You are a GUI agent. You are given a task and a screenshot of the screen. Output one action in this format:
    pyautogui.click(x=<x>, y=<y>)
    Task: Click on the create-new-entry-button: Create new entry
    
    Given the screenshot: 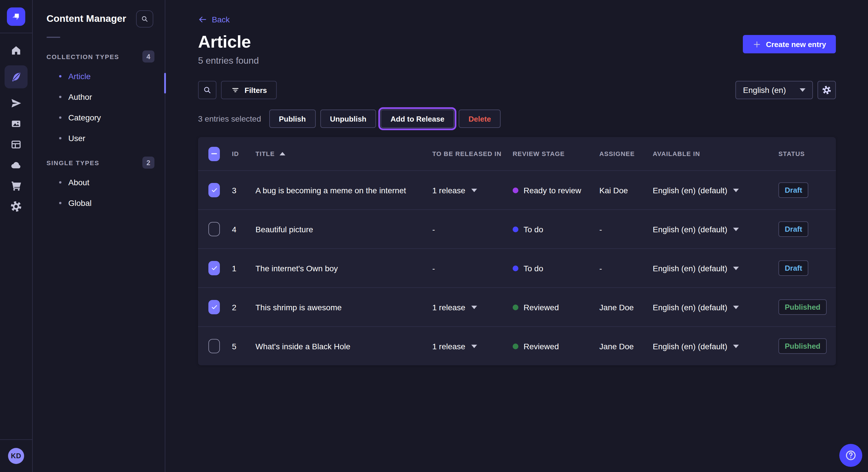 What is the action you would take?
    pyautogui.click(x=789, y=44)
    